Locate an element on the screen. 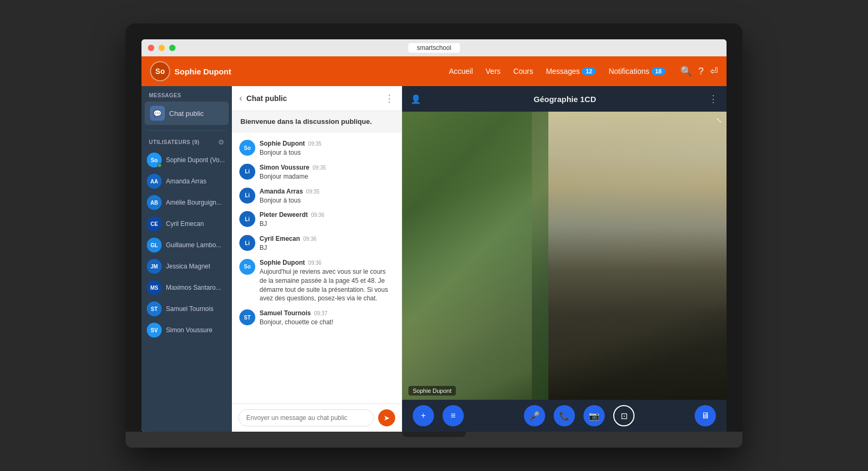 This screenshot has width=868, height=471. microphone-button: 🎤 is located at coordinates (535, 416).